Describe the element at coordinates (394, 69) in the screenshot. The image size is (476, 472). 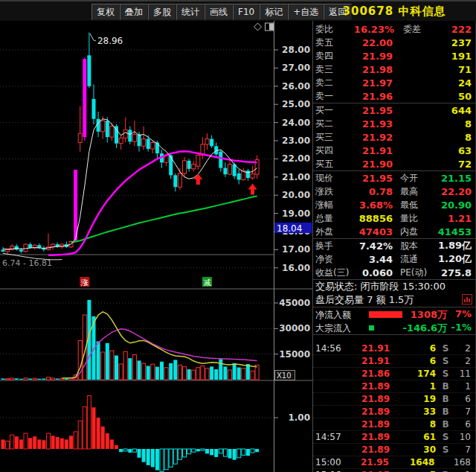
I see `sell-row-3: 卖三 21.98 71` at that location.